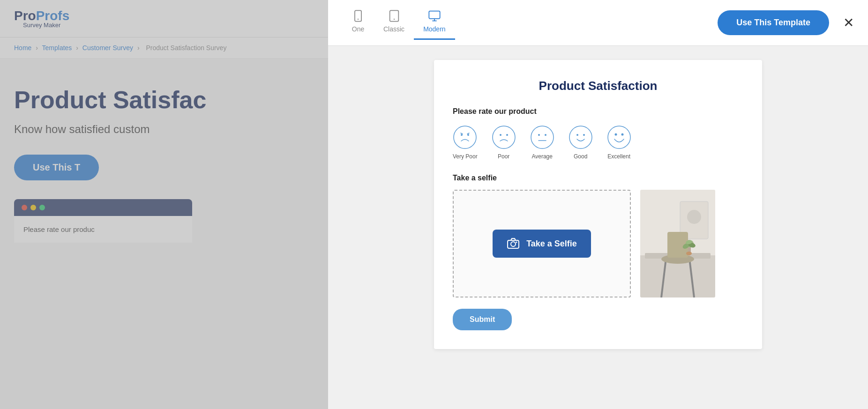  Describe the element at coordinates (358, 29) in the screenshot. I see `tab-one-label: One` at that location.